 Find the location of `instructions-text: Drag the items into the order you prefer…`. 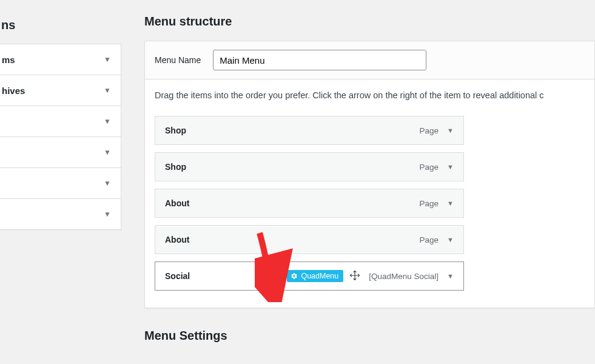

instructions-text: Drag the items into the order you prefer… is located at coordinates (370, 92).